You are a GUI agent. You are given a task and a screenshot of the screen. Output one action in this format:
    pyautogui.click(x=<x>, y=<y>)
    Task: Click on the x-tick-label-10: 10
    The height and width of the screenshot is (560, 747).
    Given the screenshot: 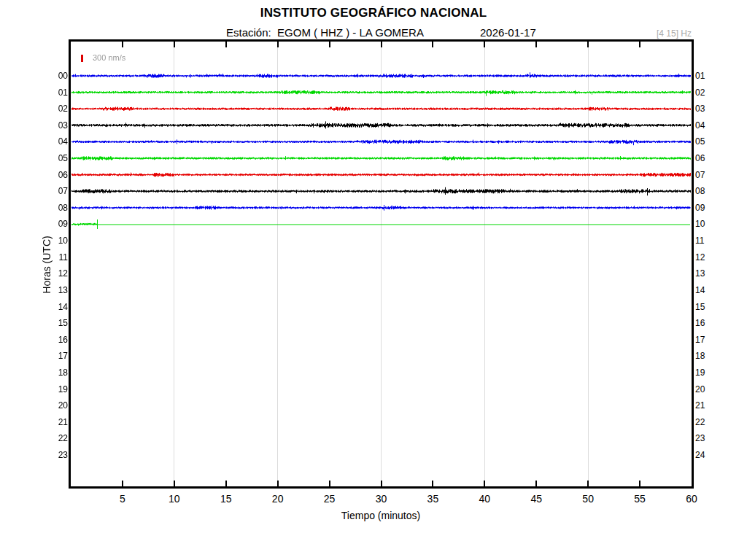 What is the action you would take?
    pyautogui.click(x=174, y=499)
    